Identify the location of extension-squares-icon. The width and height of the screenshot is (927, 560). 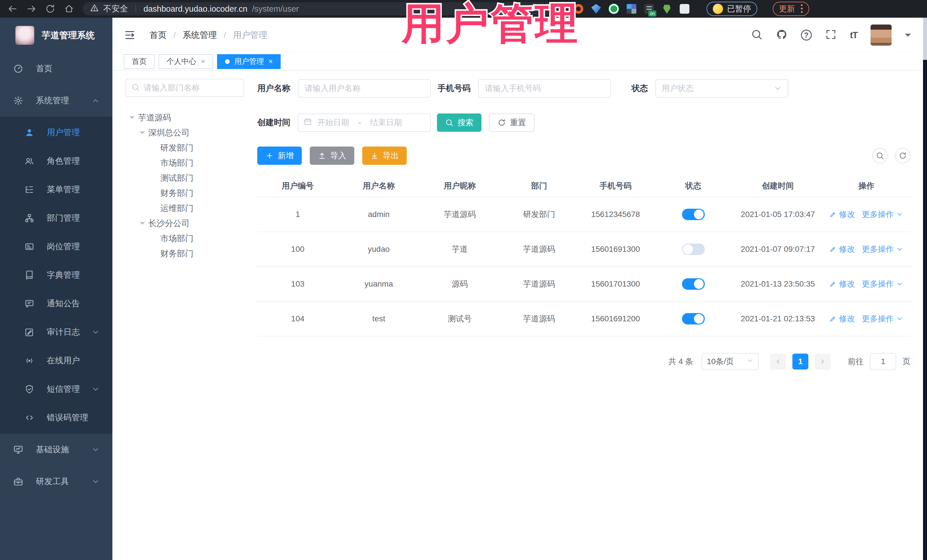
(631, 9).